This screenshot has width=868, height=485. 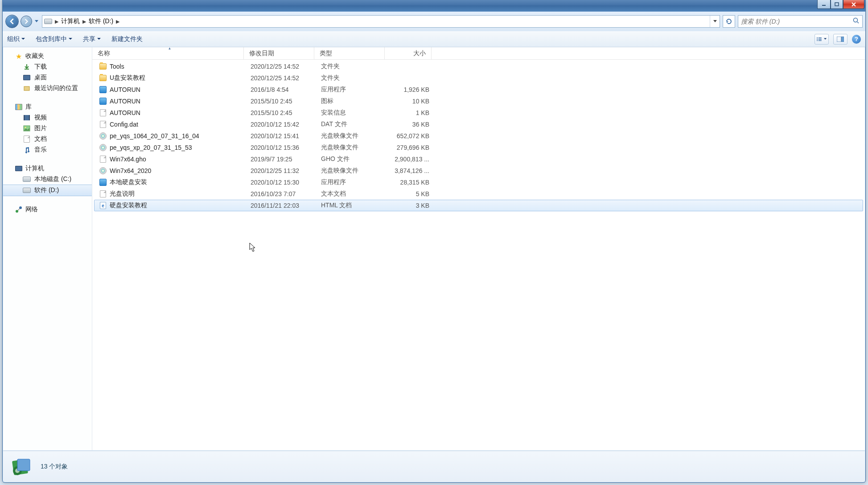 I want to click on file-row: AUTORUN2015/5/10 2:45安装信息1 KB, so click(x=479, y=113).